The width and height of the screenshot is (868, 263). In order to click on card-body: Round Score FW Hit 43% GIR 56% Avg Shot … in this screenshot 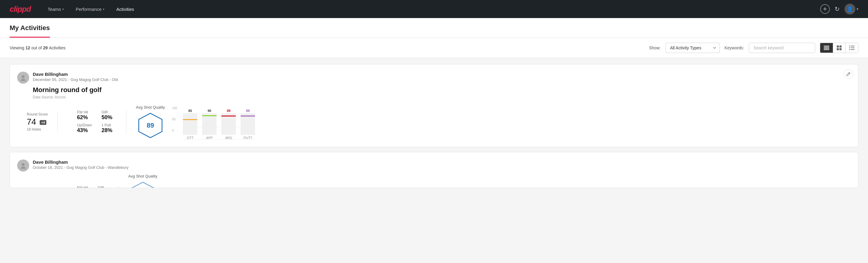, I will do `click(434, 181)`.